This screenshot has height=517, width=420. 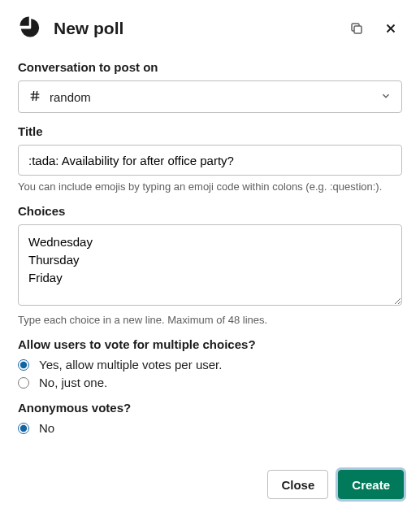 I want to click on modal-title: New poll, so click(x=193, y=28).